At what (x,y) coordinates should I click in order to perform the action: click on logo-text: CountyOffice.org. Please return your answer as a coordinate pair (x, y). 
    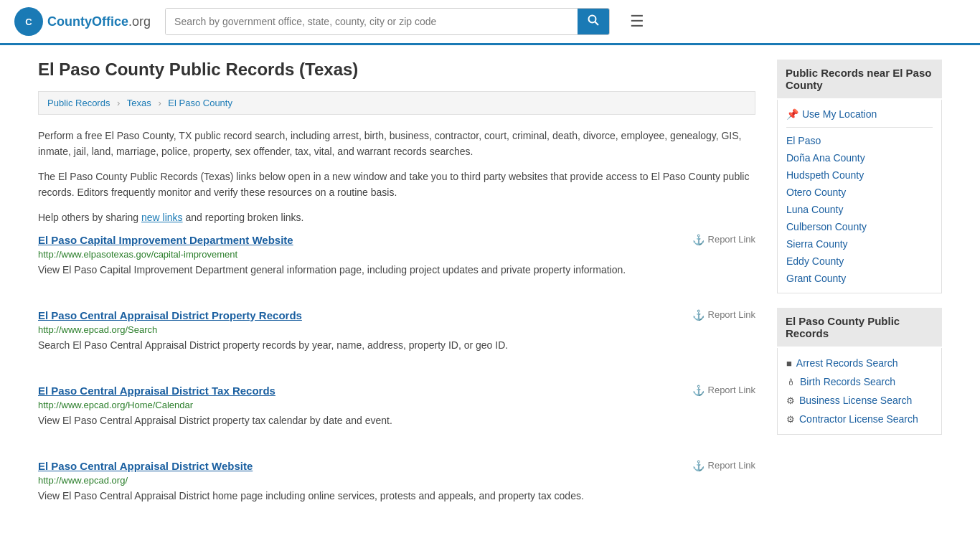
    Looking at the image, I should click on (99, 22).